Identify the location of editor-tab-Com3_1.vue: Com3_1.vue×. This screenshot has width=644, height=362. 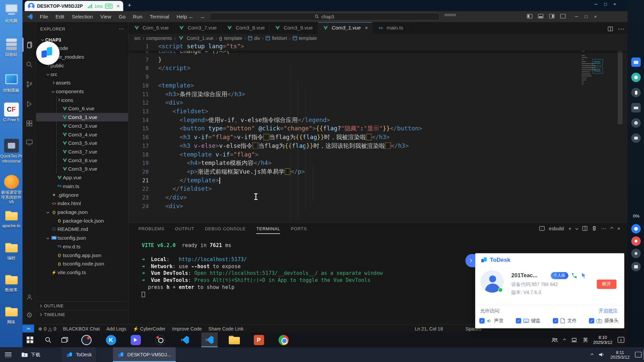
(345, 28).